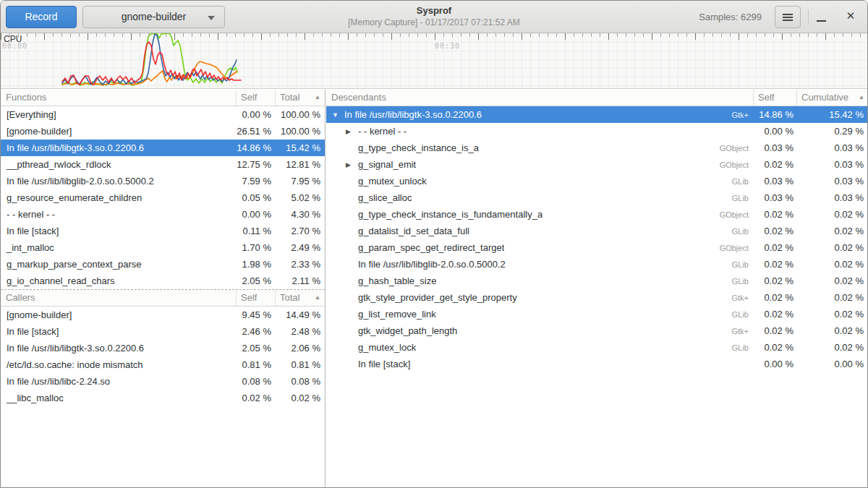 Image resolution: width=868 pixels, height=488 pixels. Describe the element at coordinates (597, 331) in the screenshot. I see `descendant-row: gtk_widget_path_lengthGtk+0.02 %0.02 %` at that location.